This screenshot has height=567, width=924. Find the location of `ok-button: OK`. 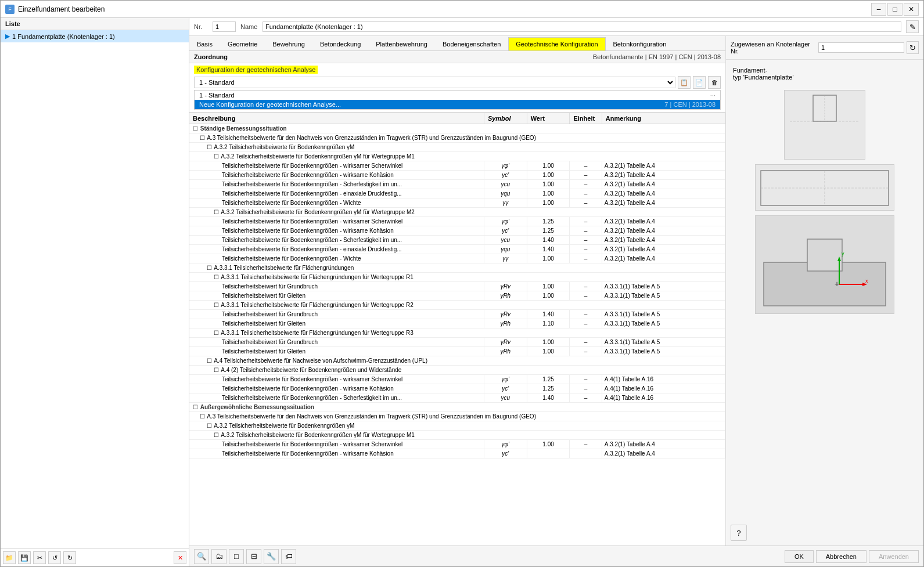

ok-button: OK is located at coordinates (799, 557).